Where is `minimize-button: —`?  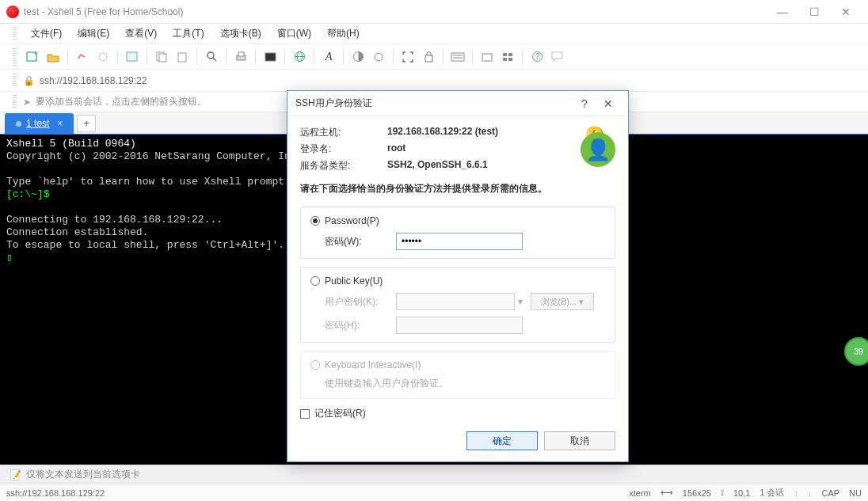 minimize-button: — is located at coordinates (782, 11).